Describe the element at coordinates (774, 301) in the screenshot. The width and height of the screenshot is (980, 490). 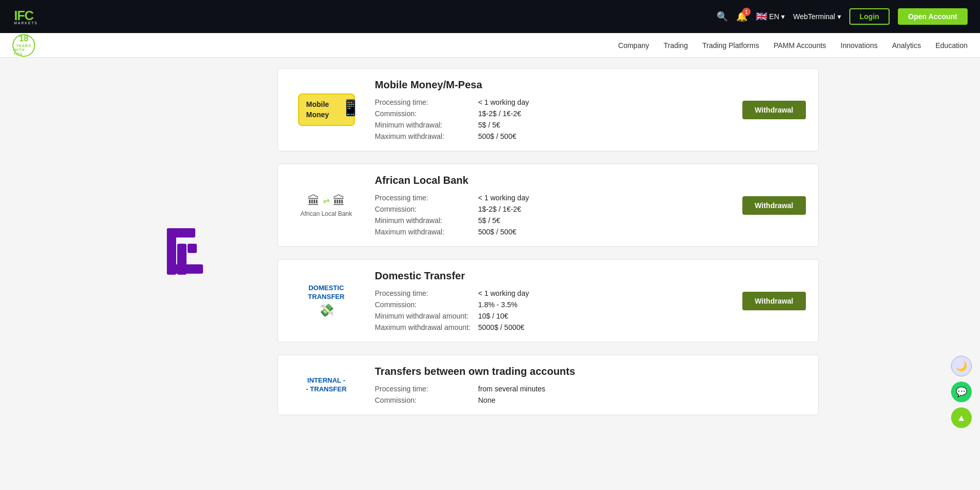
I see `domestic-transfer-withdrawal-button: Withdrawal` at that location.